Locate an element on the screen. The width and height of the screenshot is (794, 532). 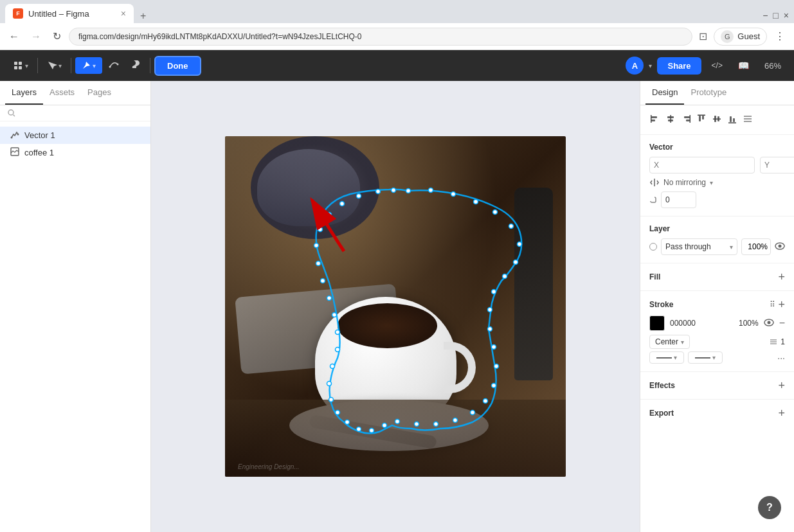
add-effect-button: + is located at coordinates (782, 386).